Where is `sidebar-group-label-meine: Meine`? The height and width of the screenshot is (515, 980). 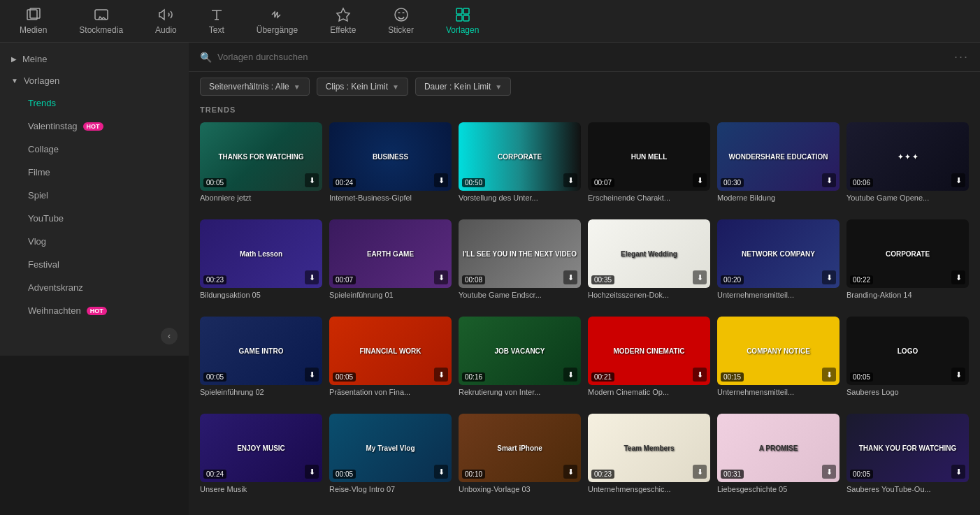
sidebar-group-label-meine: Meine is located at coordinates (35, 59).